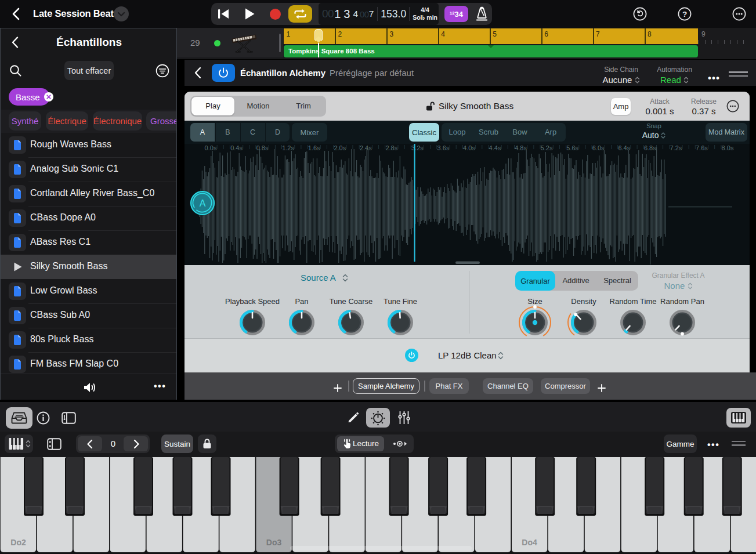 The height and width of the screenshot is (554, 756). Describe the element at coordinates (418, 148) in the screenshot. I see `svg-text: 3.2s` at that location.